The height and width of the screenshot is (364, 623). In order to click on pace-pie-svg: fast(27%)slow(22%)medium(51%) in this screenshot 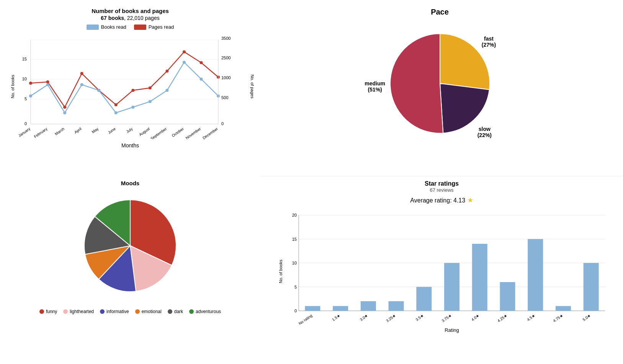, I will do `click(440, 82)`.